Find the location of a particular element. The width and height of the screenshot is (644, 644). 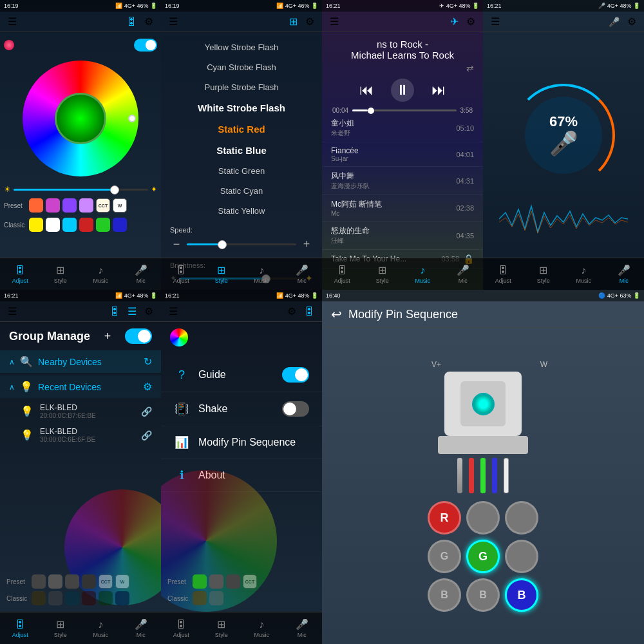

song-item-2: Fiancée Su-jar 04:01 is located at coordinates (402, 155).